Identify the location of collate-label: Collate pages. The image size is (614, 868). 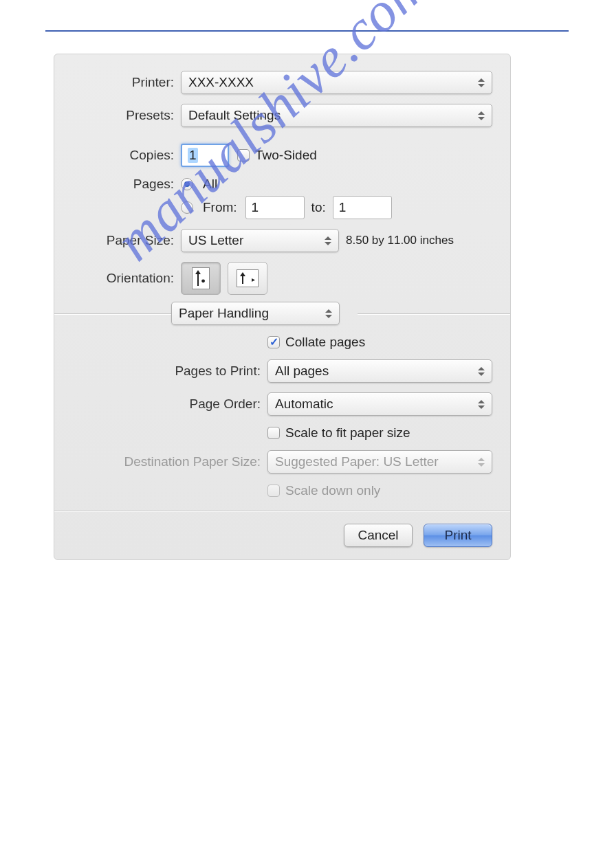
(325, 342).